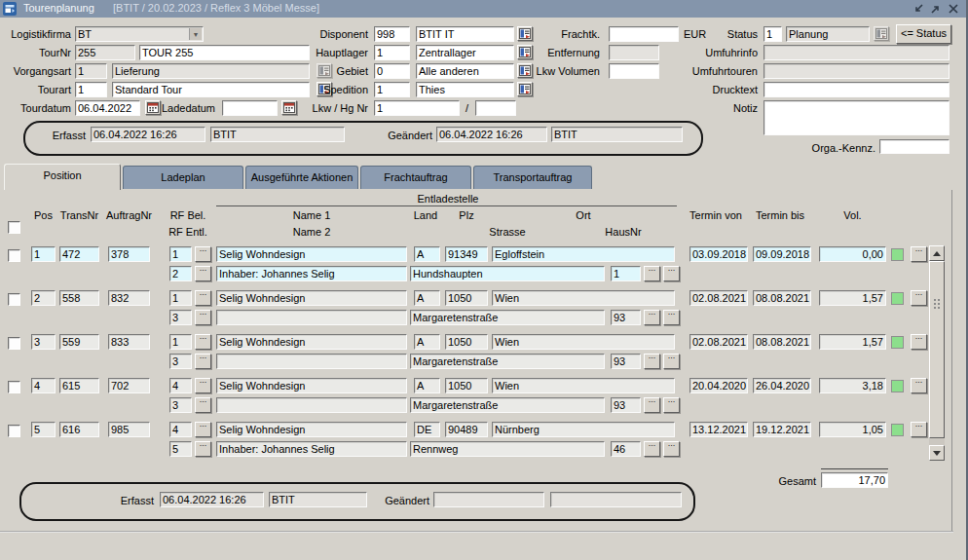 Image resolution: width=968 pixels, height=560 pixels. What do you see at coordinates (129, 298) in the screenshot?
I see `auftragnr-field: 832` at bounding box center [129, 298].